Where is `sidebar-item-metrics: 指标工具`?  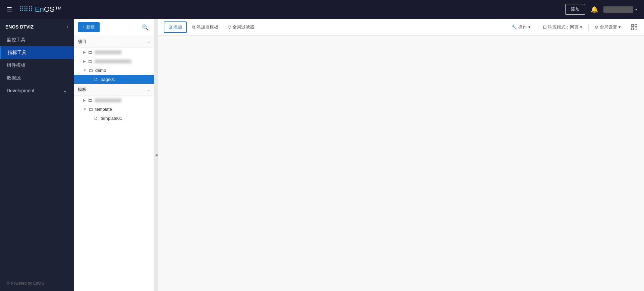 sidebar-item-metrics: 指标工具 is located at coordinates (37, 53).